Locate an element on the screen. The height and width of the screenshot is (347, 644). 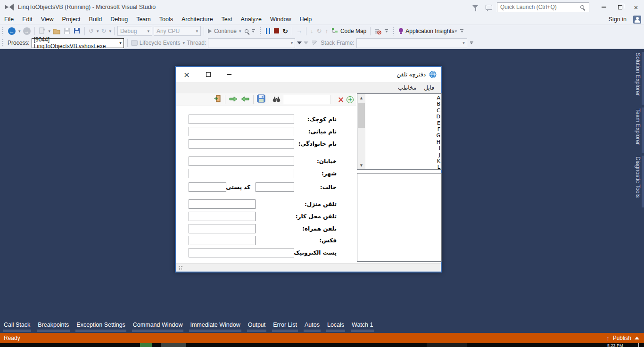
add-contact-button: + is located at coordinates (350, 100).